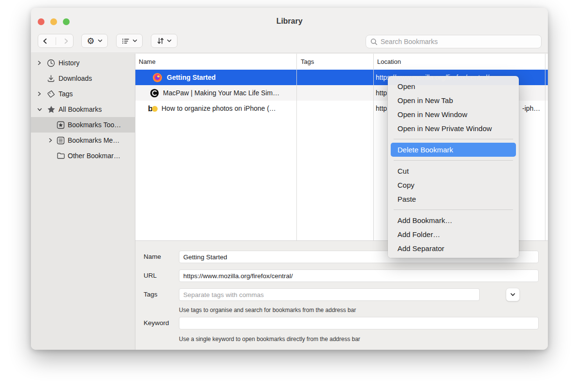 The height and width of the screenshot is (387, 588). Describe the element at coordinates (83, 109) in the screenshot. I see `sidebar-item-all-bookmarks: All Bookmarks` at that location.